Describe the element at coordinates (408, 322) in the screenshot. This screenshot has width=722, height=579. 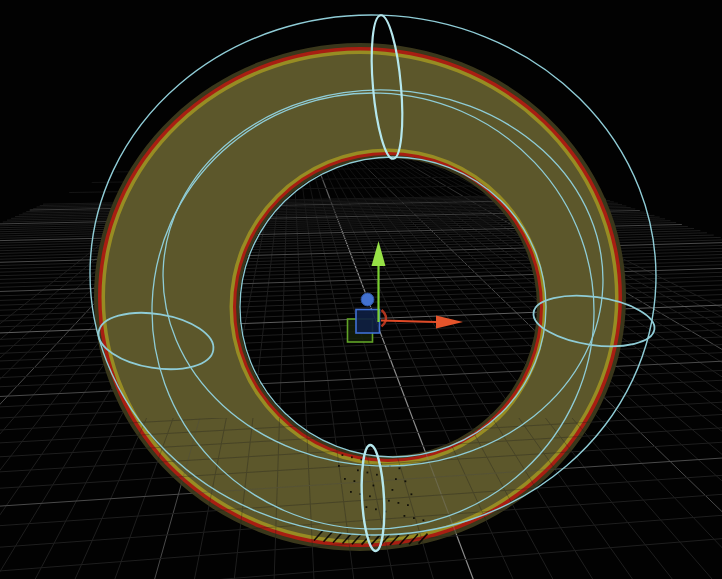
I see `gizmo-x-axis-line` at that location.